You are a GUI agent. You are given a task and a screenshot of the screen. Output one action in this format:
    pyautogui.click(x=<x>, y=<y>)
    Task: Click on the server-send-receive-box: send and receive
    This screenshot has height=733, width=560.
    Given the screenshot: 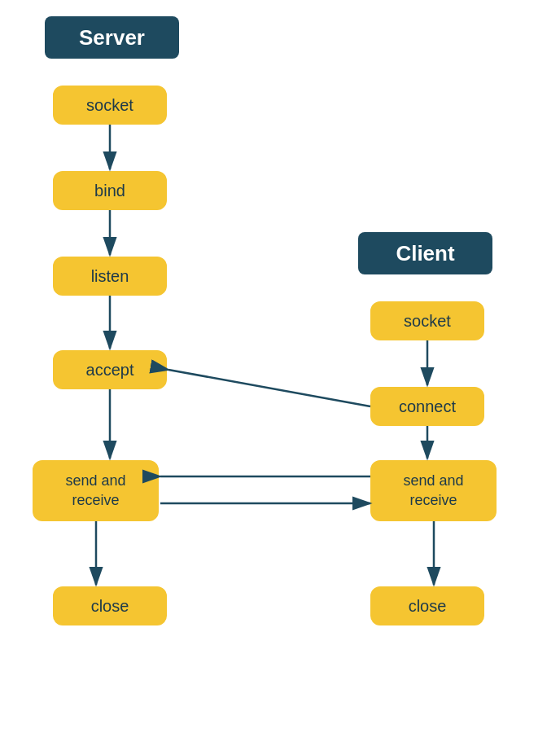 What is the action you would take?
    pyautogui.click(x=96, y=490)
    